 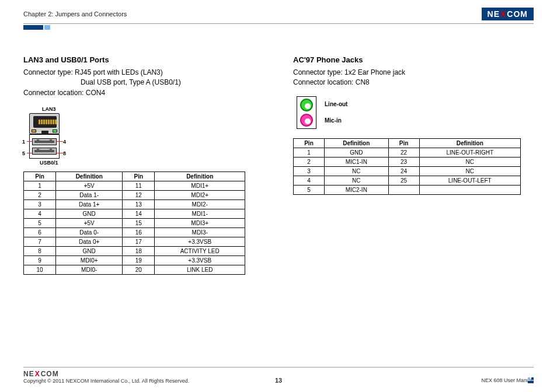 I want to click on cell: +5V, so click(x=89, y=223).